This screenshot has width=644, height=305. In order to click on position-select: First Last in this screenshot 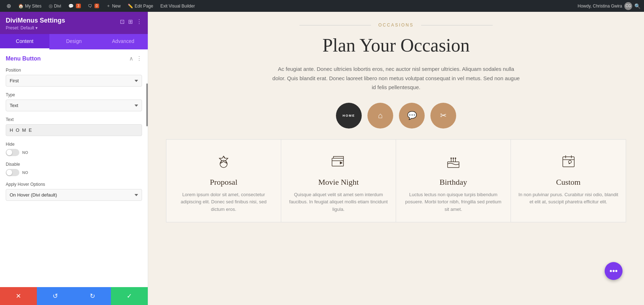, I will do `click(74, 81)`.